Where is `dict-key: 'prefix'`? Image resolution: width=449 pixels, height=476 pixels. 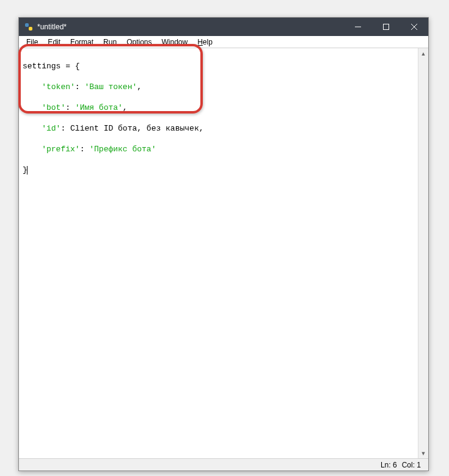 dict-key: 'prefix' is located at coordinates (60, 149).